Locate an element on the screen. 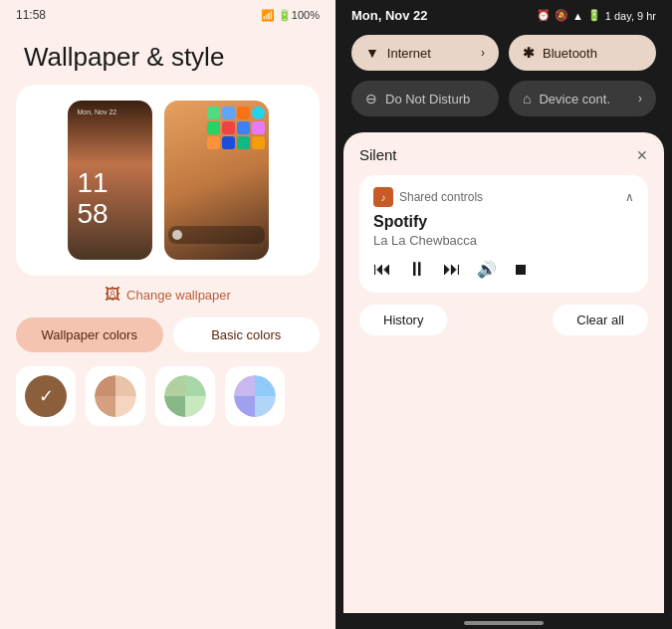 This screenshot has width=672, height=629. phone-lock-screen: Mon, Nov 22 11 58 is located at coordinates (110, 180).